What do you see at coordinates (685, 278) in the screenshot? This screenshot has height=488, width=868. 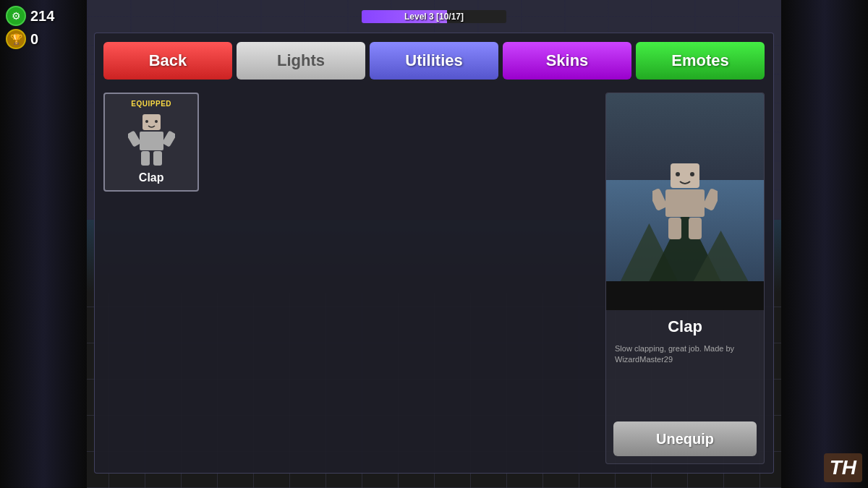 I see `detail-panel: Clap Slow clapping, great job. Made by W…` at bounding box center [685, 278].